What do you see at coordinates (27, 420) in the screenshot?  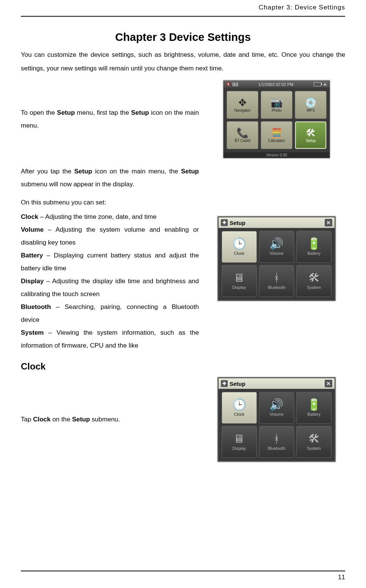 I see `text: Tap` at bounding box center [27, 420].